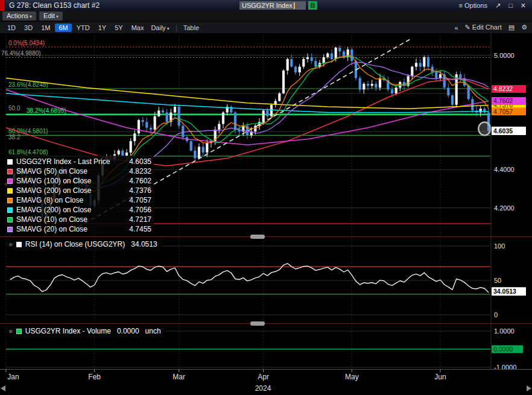  Describe the element at coordinates (52, 229) in the screenshot. I see `legend-label: SMAVG (20) on Close` at that location.